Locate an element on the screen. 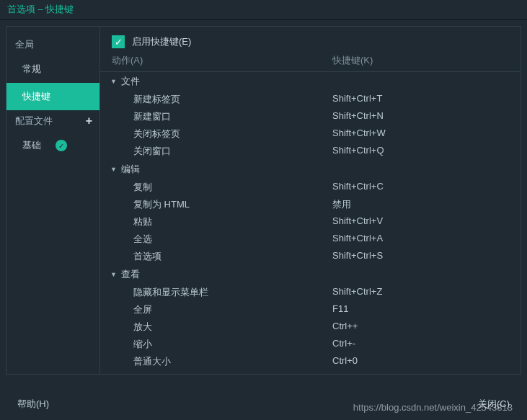 This screenshot has width=527, height=420. enable-row: ✓ 启用快捷键(E) is located at coordinates (310, 40).